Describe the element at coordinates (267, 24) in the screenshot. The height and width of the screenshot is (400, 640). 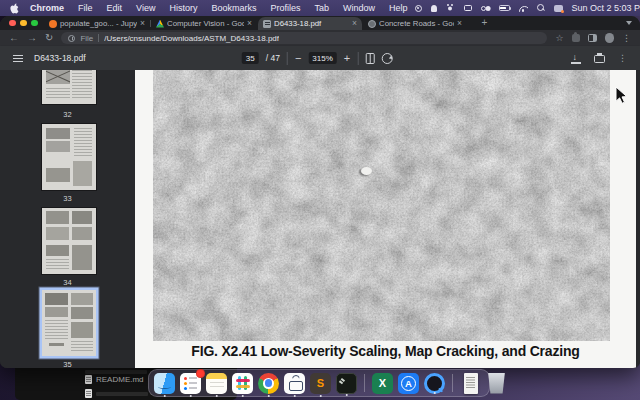
I see `pdf-document-icon` at that location.